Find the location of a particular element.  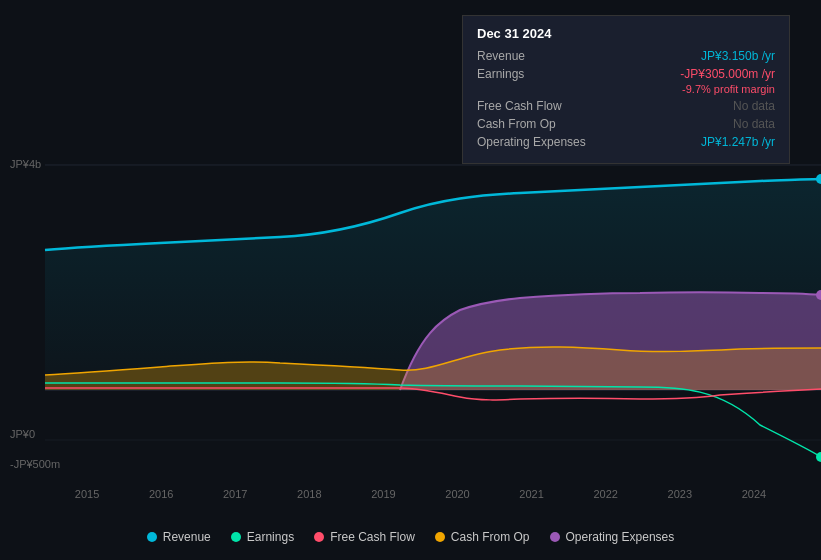

tooltip-value-fcf: No data is located at coordinates (754, 106).